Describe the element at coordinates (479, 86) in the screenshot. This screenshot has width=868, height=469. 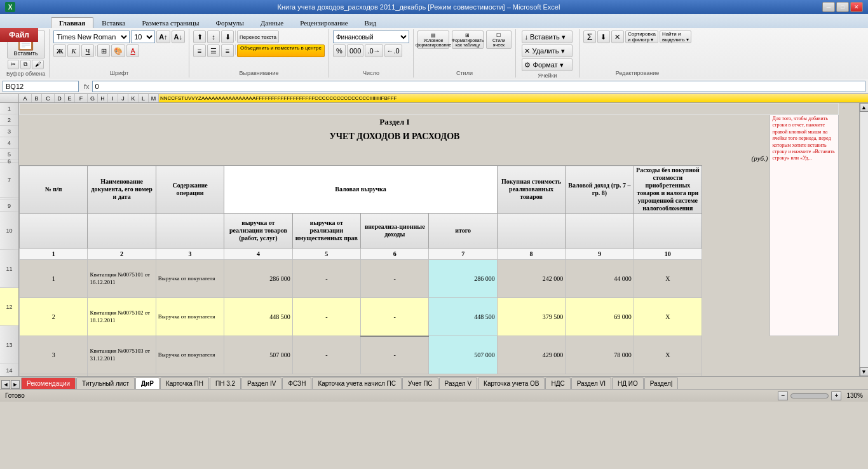
I see `formula-input` at that location.